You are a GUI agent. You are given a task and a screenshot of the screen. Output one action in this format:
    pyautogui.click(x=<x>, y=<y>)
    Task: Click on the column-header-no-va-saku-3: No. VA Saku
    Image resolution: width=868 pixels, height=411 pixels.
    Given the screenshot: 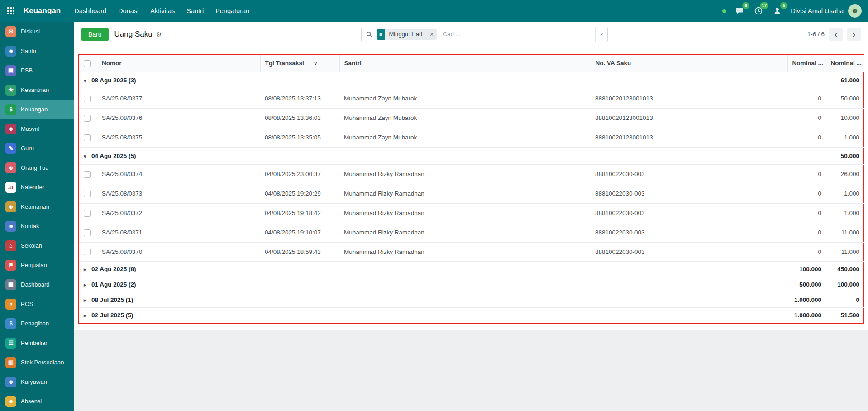 What is the action you would take?
    pyautogui.click(x=689, y=63)
    